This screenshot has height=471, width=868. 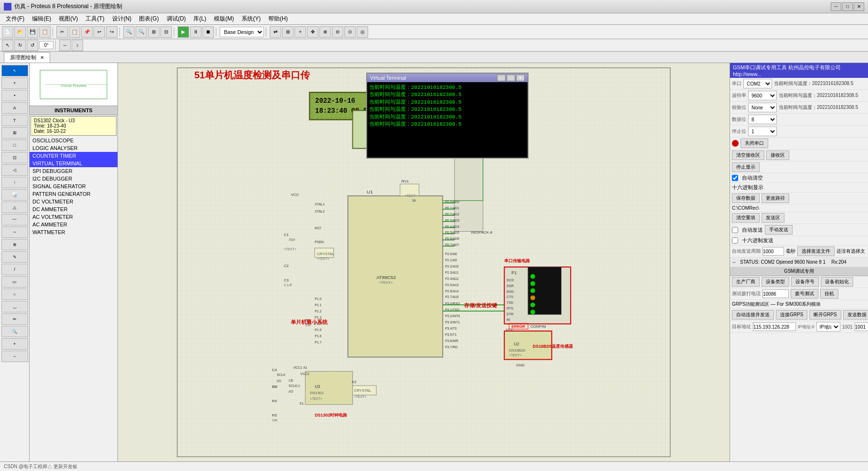 What do you see at coordinates (501, 78) in the screenshot?
I see `vt-minimize: ─` at bounding box center [501, 78].